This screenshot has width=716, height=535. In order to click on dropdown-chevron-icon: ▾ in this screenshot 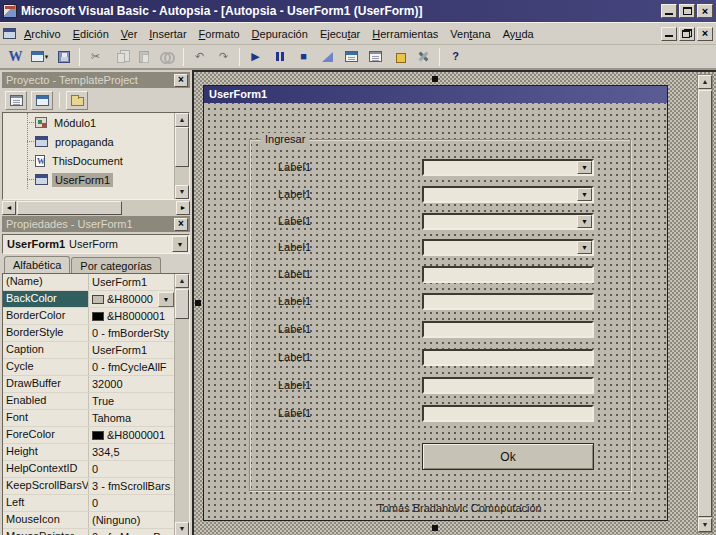, I will do `click(47, 57)`.